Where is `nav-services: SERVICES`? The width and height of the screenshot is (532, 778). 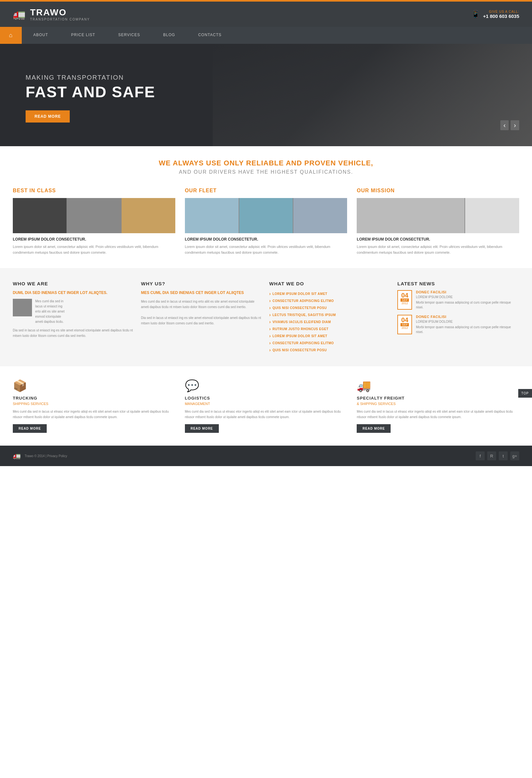 nav-services: SERVICES is located at coordinates (129, 35).